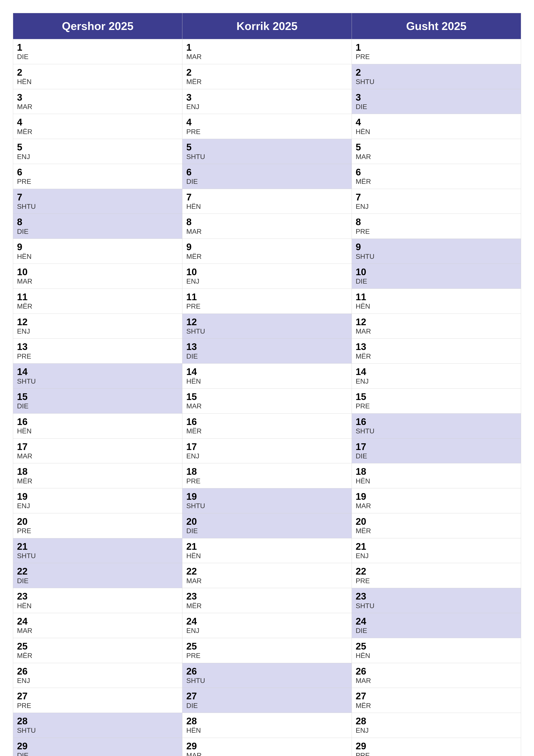 This screenshot has width=534, height=756. What do you see at coordinates (267, 501) in the screenshot?
I see `day-cell: 19SHTU` at bounding box center [267, 501].